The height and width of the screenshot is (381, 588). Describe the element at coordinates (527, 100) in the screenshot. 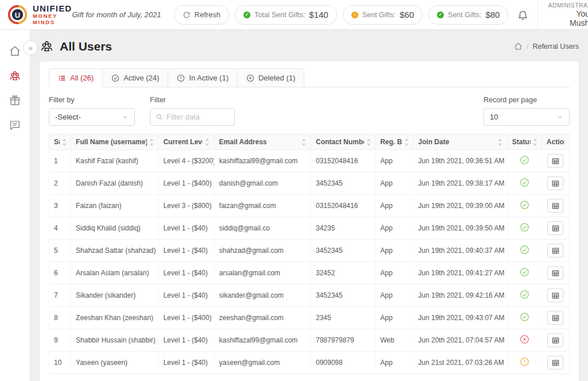

I see `record-per-page-label: Record per page` at that location.